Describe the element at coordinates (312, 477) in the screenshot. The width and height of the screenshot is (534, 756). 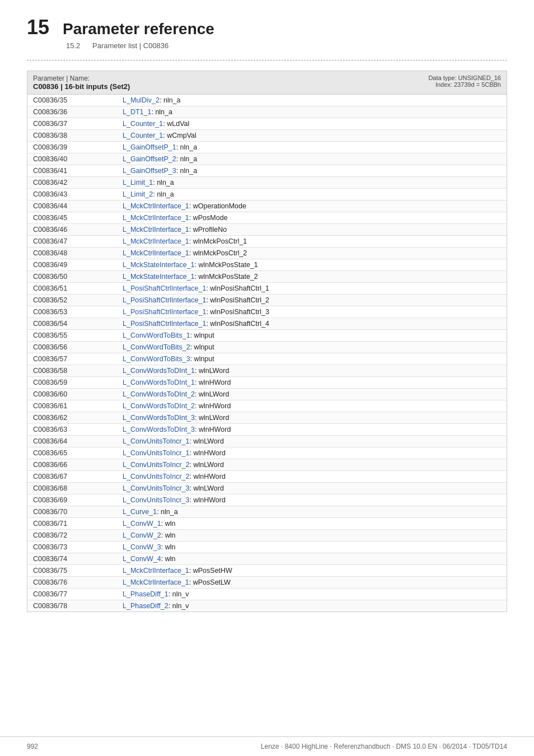
I see `param-value: L_ConvUnitsToIncr_2: wlnHWord` at that location.